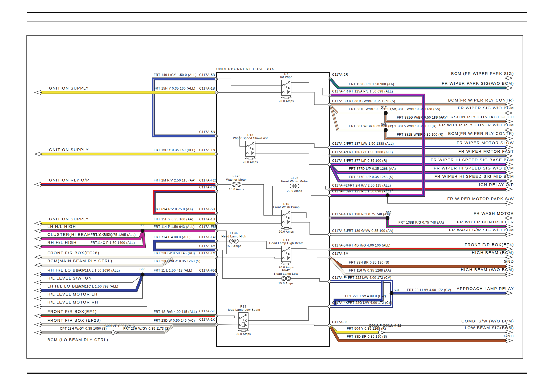 The height and width of the screenshot is (392, 554). Describe the element at coordinates (72, 311) in the screenshot. I see `label-side: FRONT F/R BOX(EF4)` at that location.